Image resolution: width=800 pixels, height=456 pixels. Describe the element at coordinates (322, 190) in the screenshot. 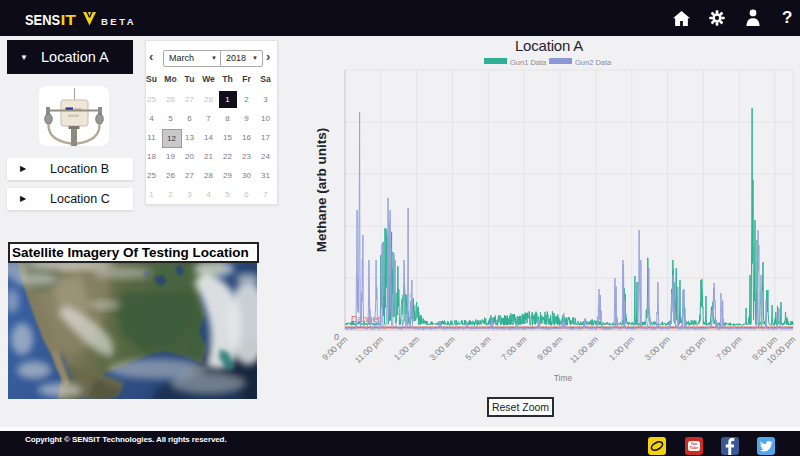

I see `svg-text: Methane (arb units)` at that location.